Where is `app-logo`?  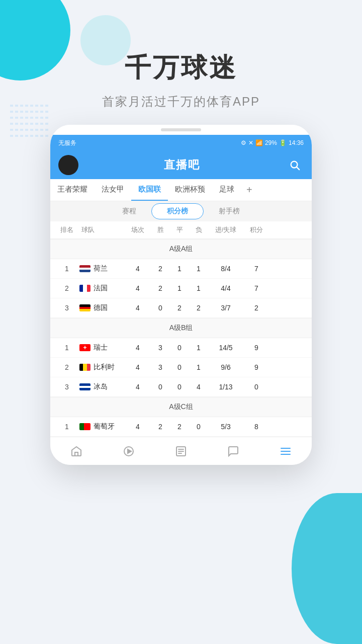
app-logo is located at coordinates (68, 165).